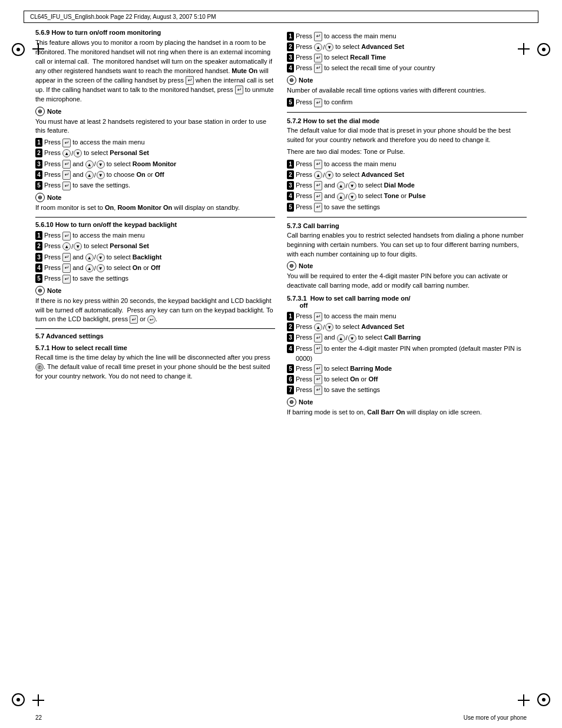 The height and width of the screenshot is (728, 562). I want to click on note-icon-573: ⊜, so click(292, 266).